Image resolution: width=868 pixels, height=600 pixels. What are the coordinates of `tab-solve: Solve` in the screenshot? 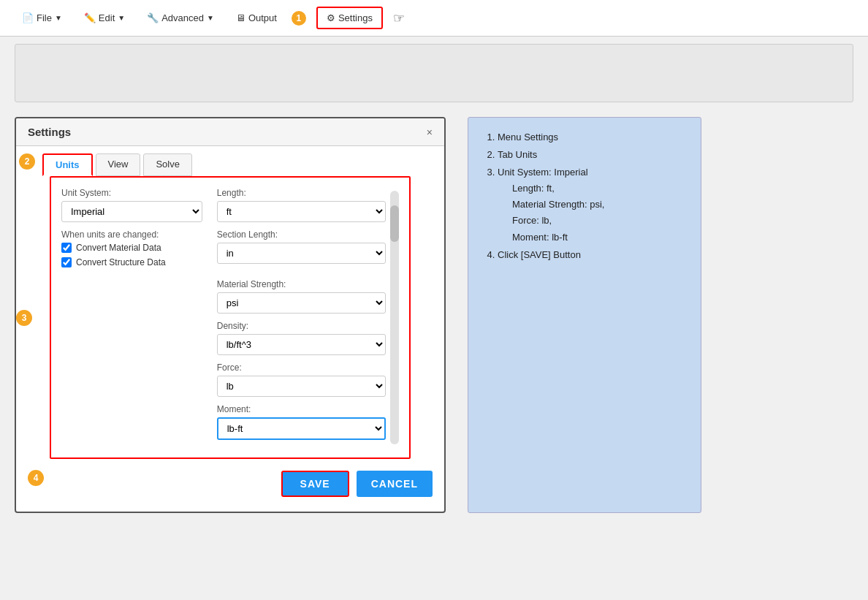 It's located at (168, 165).